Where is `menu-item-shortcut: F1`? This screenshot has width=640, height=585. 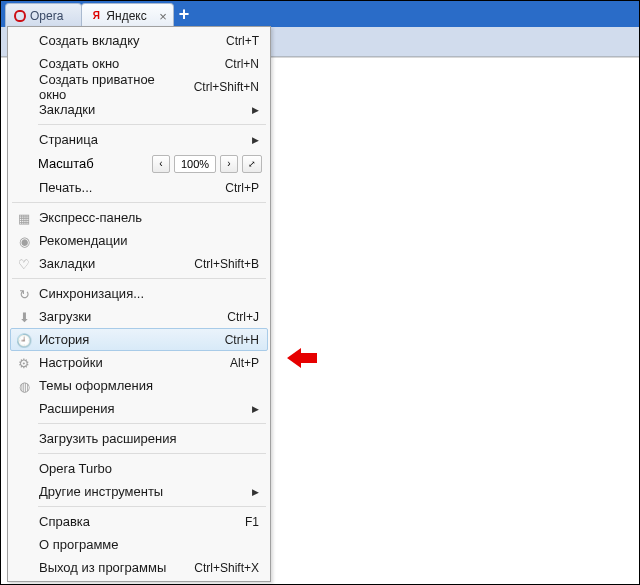 menu-item-shortcut: F1 is located at coordinates (247, 522).